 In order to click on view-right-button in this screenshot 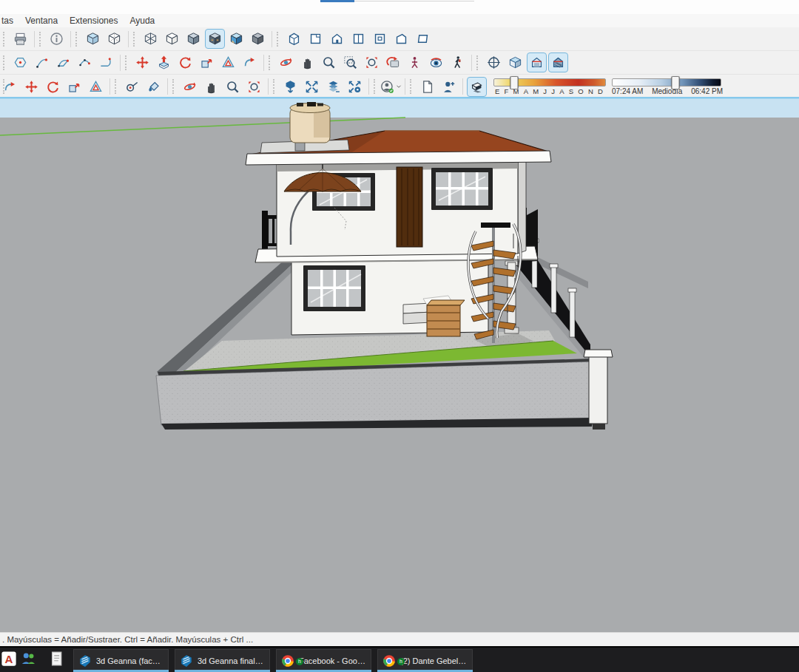, I will do `click(358, 38)`.